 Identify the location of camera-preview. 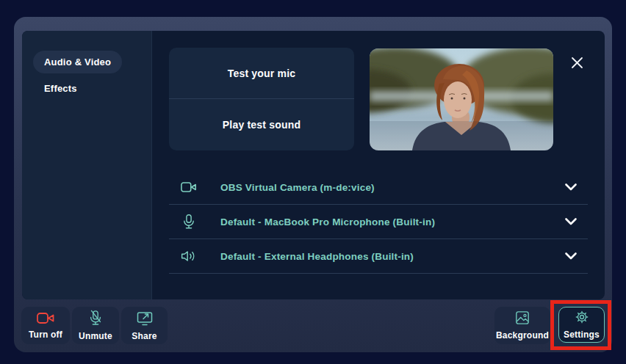
(461, 100).